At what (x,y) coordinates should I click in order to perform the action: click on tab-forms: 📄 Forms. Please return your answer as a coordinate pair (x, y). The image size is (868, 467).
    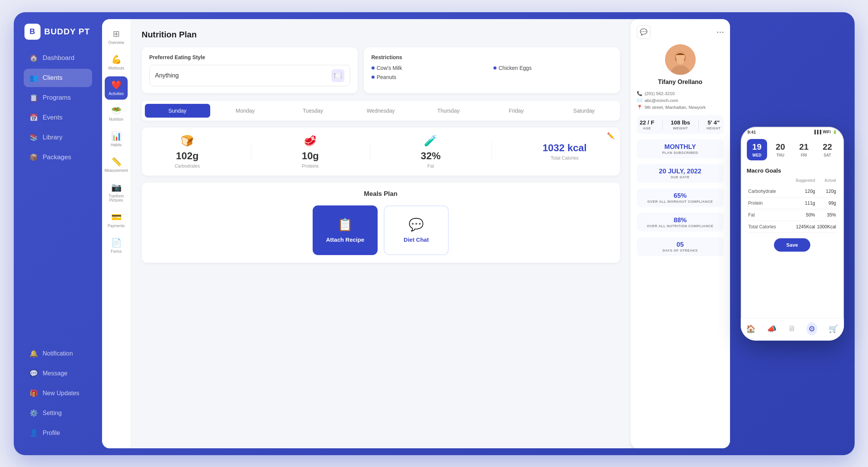
    Looking at the image, I should click on (116, 246).